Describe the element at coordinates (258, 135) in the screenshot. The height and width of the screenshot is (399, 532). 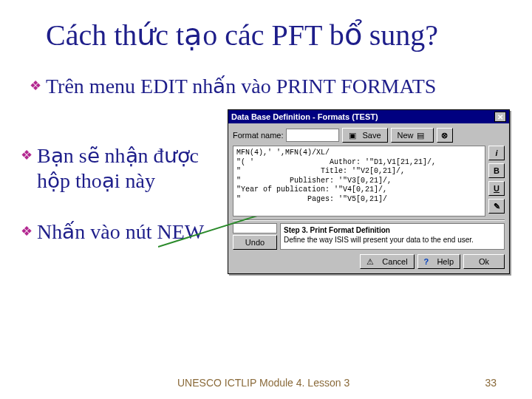
I see `format-name-label: Format name:` at that location.